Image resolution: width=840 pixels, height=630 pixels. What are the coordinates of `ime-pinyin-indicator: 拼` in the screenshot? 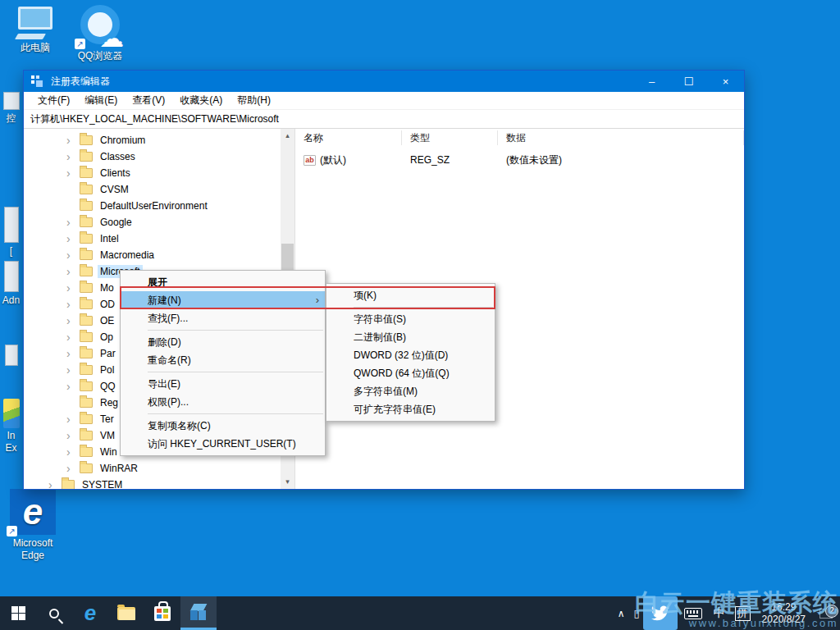 It's located at (743, 614).